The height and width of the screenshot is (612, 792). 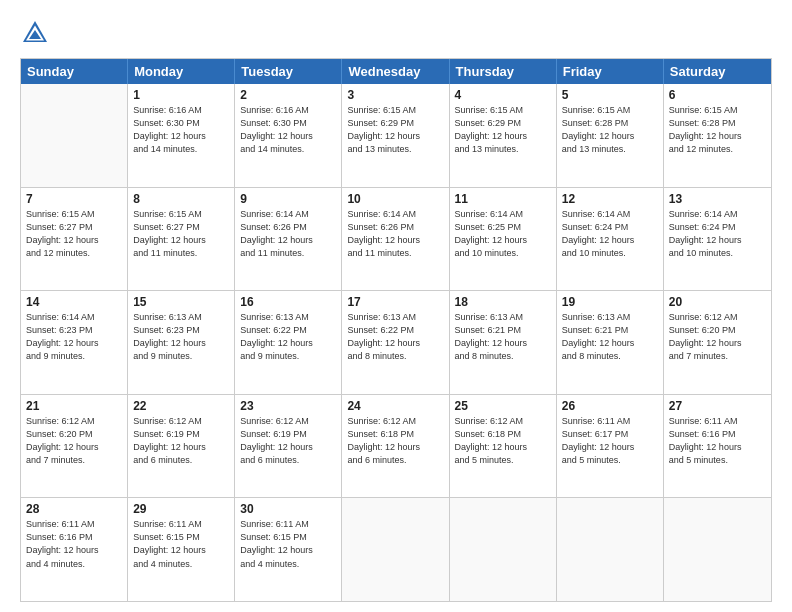 What do you see at coordinates (718, 446) in the screenshot?
I see `calendar-cell: 27Sunrise: 6:11 AM Sunset: 6:16 PM Dayli…` at bounding box center [718, 446].